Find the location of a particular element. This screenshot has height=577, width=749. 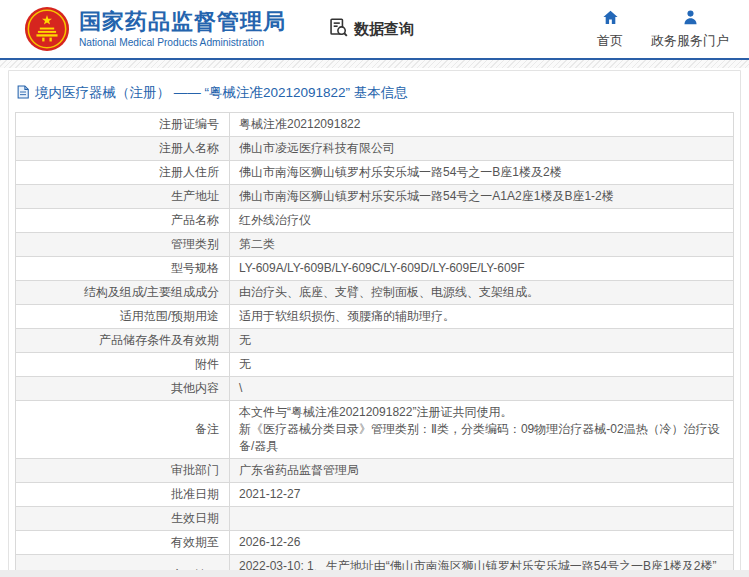

row-value: 佛山市凌远医疗科技有限公司 is located at coordinates (481, 148).